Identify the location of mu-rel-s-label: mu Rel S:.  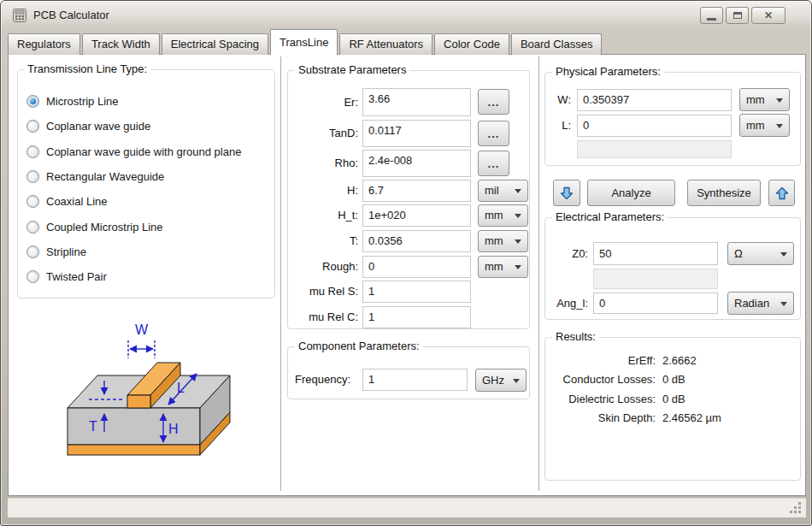
(326, 292).